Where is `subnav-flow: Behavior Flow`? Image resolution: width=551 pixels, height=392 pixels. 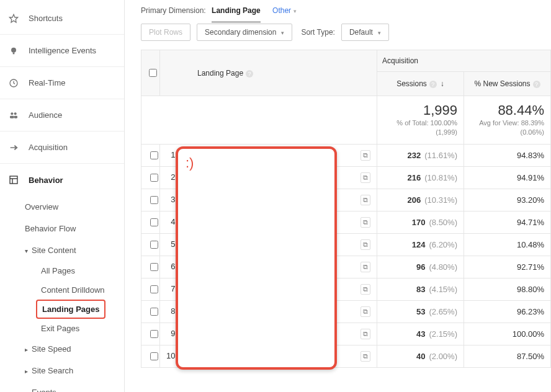 subnav-flow: Behavior Flow is located at coordinates (74, 228).